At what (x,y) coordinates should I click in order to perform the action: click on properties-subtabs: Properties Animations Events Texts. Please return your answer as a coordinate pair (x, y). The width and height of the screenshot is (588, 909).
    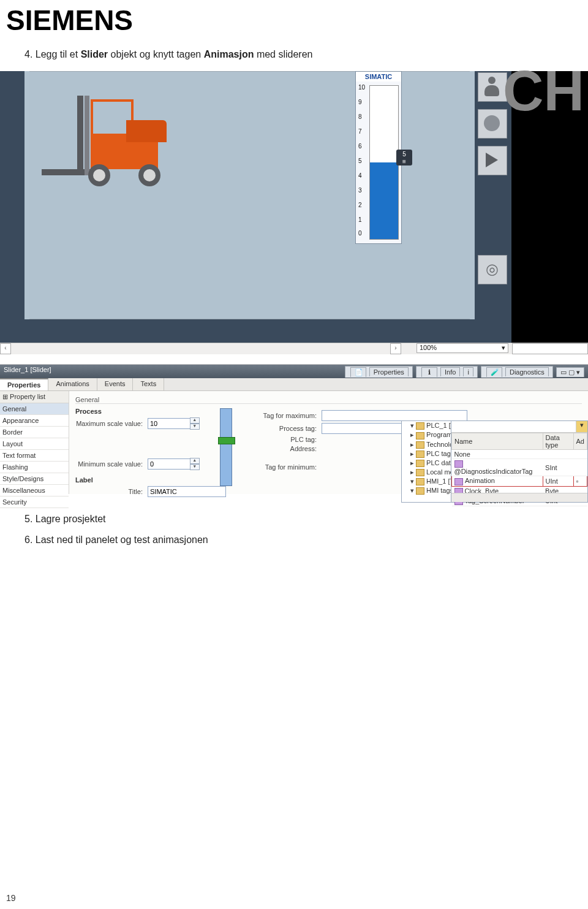
    Looking at the image, I should click on (294, 385).